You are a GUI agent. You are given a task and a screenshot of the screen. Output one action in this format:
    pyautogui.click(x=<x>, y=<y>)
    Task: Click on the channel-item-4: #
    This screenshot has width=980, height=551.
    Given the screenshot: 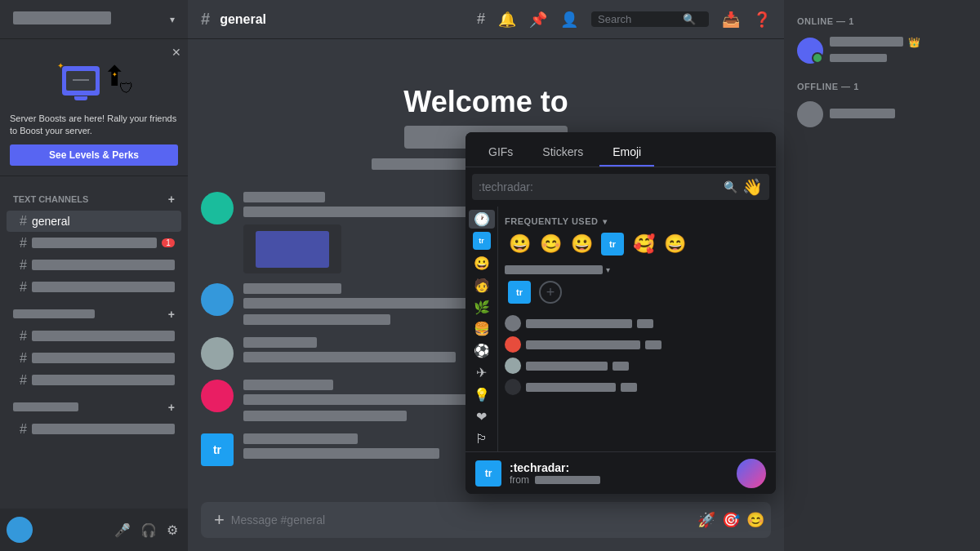 What is the action you would take?
    pyautogui.click(x=94, y=336)
    